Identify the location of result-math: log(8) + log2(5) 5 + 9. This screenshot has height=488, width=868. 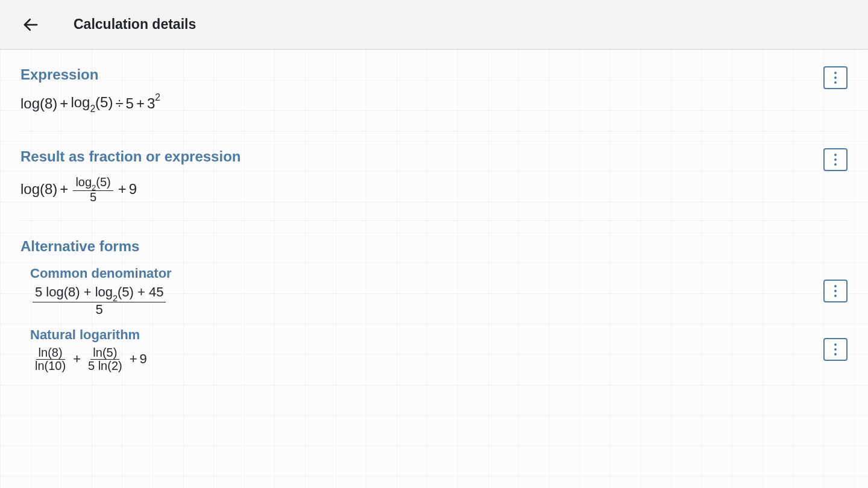
(434, 190).